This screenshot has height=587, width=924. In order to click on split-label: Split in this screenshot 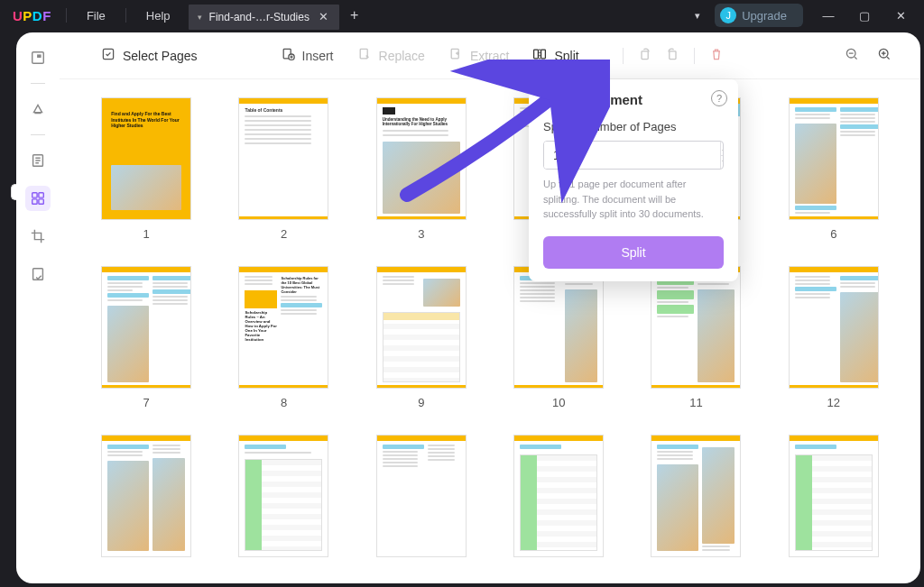, I will do `click(567, 56)`.